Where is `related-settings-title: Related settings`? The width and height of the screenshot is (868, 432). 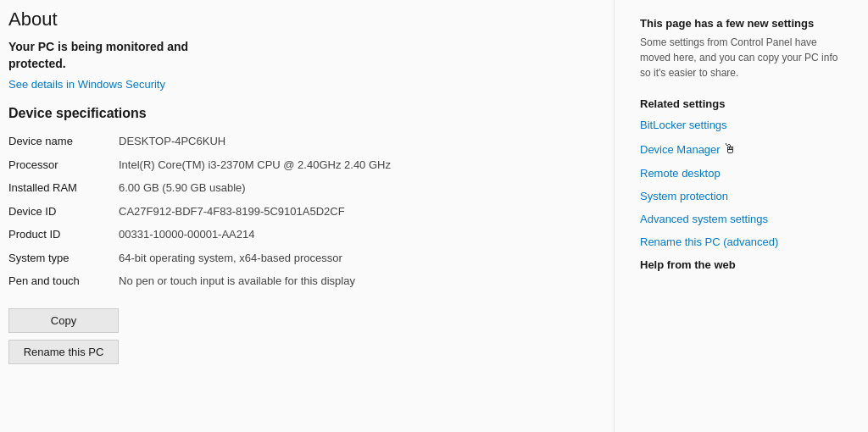
related-settings-title: Related settings is located at coordinates (741, 103).